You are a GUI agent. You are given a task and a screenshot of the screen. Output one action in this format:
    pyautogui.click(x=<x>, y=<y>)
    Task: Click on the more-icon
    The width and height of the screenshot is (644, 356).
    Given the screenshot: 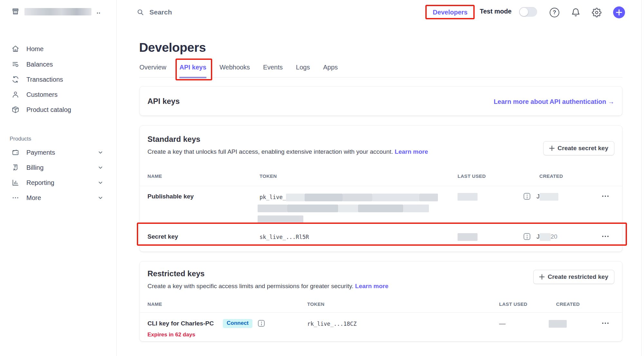 What is the action you would take?
    pyautogui.click(x=15, y=198)
    